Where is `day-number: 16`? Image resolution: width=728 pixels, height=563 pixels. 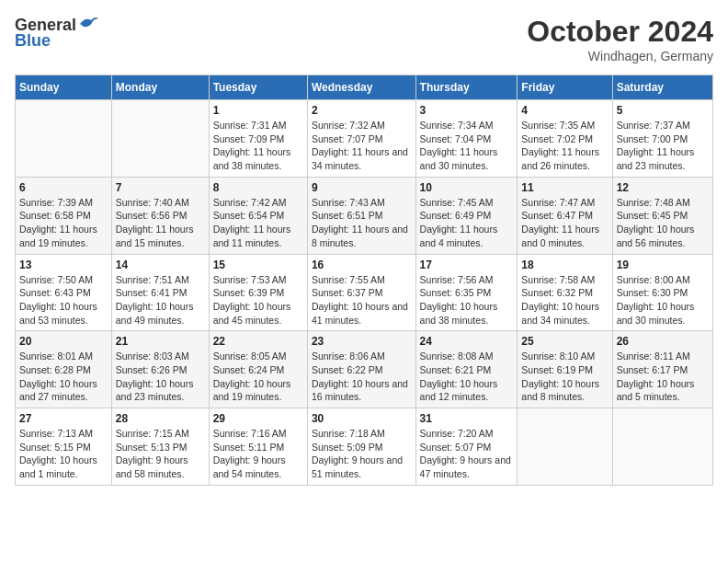 day-number: 16 is located at coordinates (362, 265).